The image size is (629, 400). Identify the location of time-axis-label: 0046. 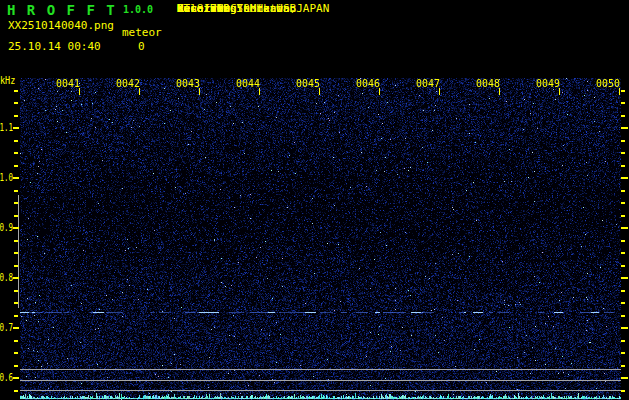
(368, 84).